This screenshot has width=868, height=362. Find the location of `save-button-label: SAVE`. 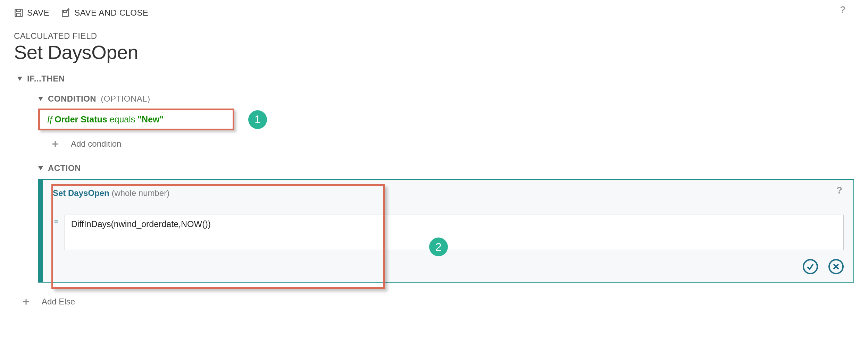

save-button-label: SAVE is located at coordinates (38, 13).